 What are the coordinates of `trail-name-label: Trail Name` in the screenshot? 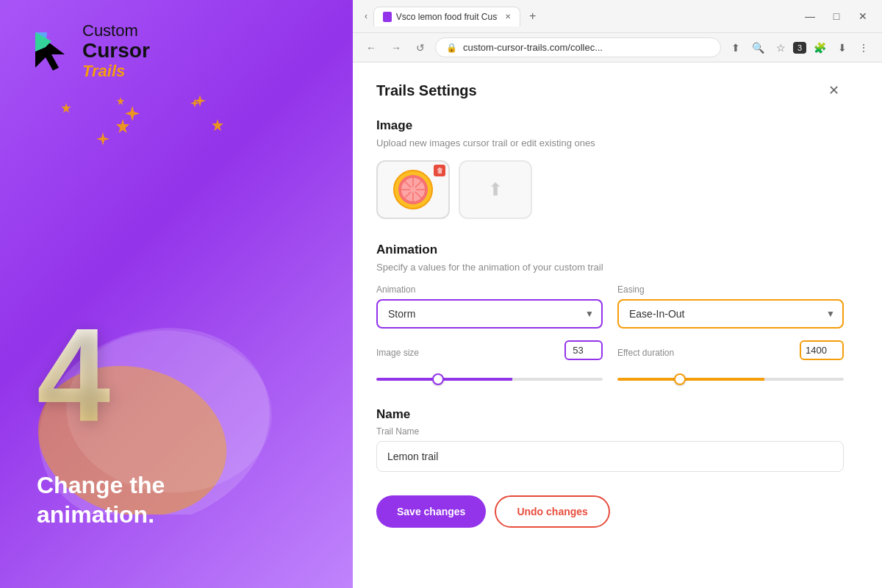 It's located at (610, 431).